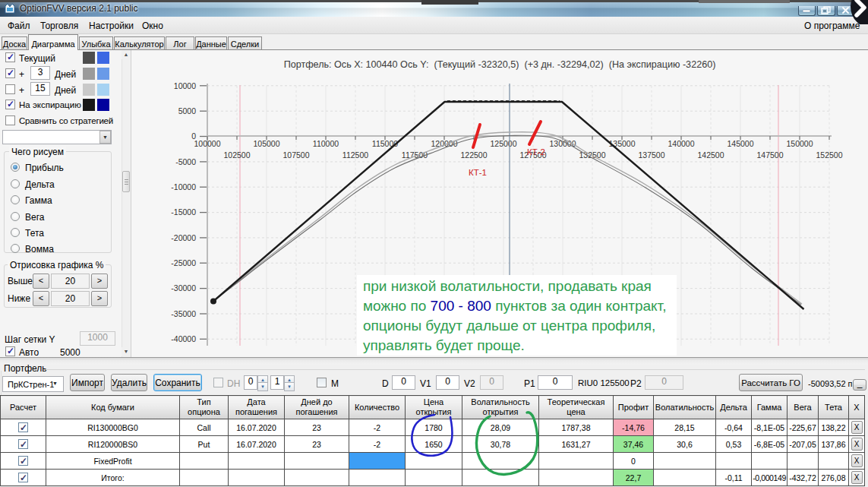  Describe the element at coordinates (799, 144) in the screenshot. I see `svg-text: 150000` at that location.